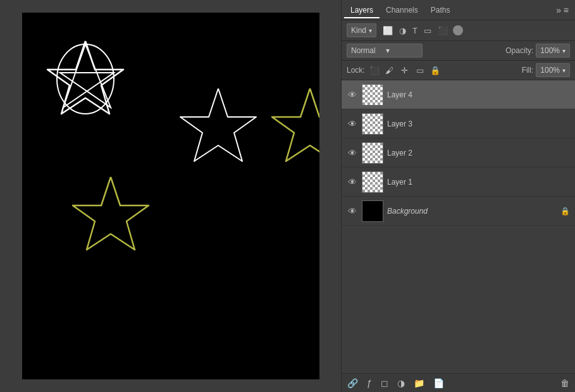 Image resolution: width=575 pixels, height=392 pixels. What do you see at coordinates (458, 30) in the screenshot?
I see `filter-row: Kind ▾ ⬜ ◑ T ▭ ⬛` at bounding box center [458, 30].